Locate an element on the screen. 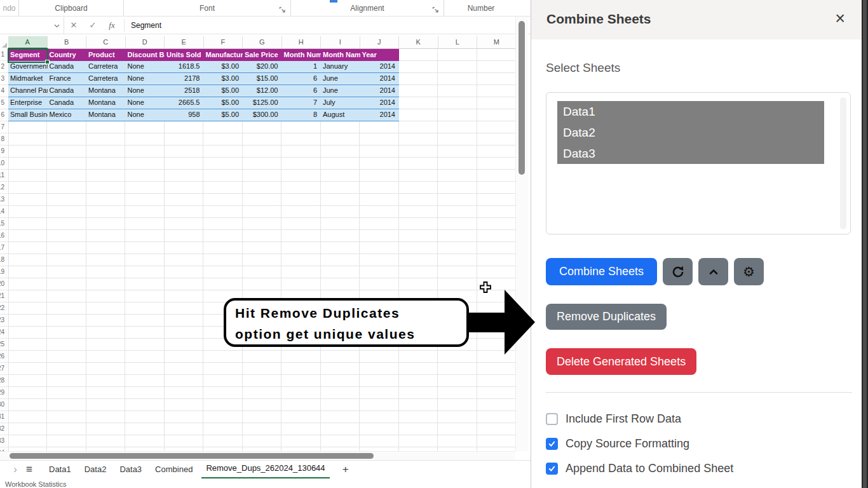 The height and width of the screenshot is (488, 868). header-cell-E1: Units Sold is located at coordinates (184, 55).